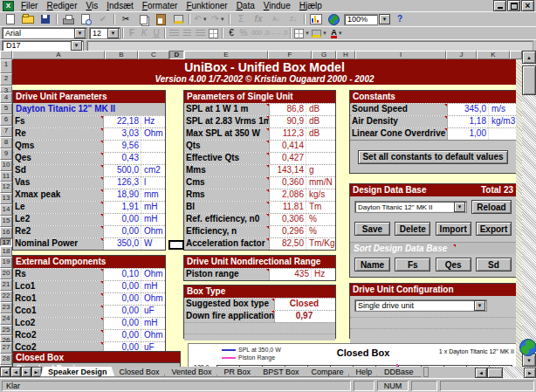 Image resolution: width=536 pixels, height=392 pixels. Describe the element at coordinates (270, 33) in the screenshot. I see `increase-decimal-icon: ,0→` at that location.